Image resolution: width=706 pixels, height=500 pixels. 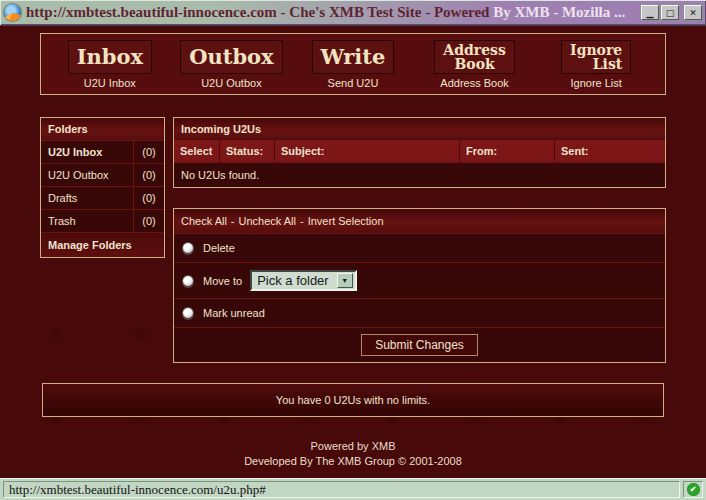 What do you see at coordinates (596, 83) in the screenshot?
I see `nav-caption: Ignore List` at bounding box center [596, 83].